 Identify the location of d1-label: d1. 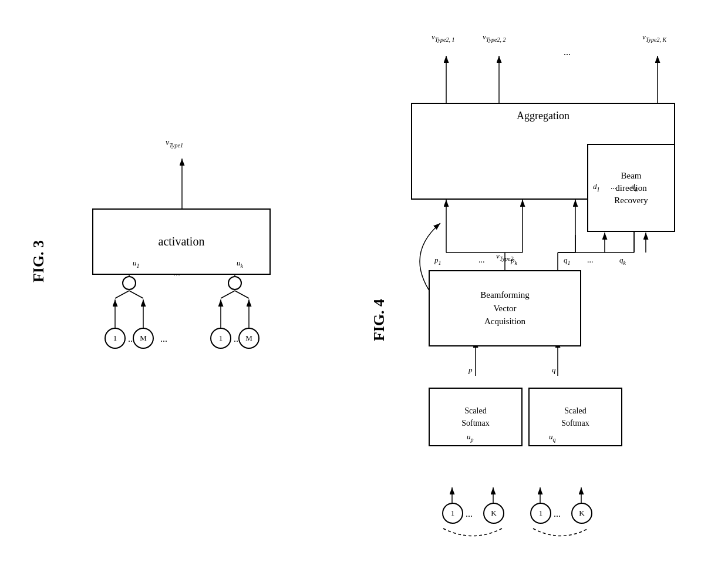
(596, 187).